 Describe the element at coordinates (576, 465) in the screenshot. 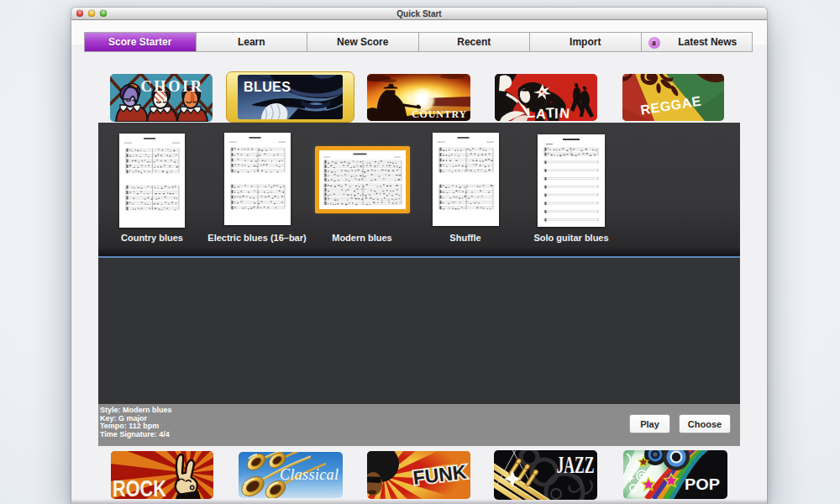

I see `svg-text: JAZZ` at that location.